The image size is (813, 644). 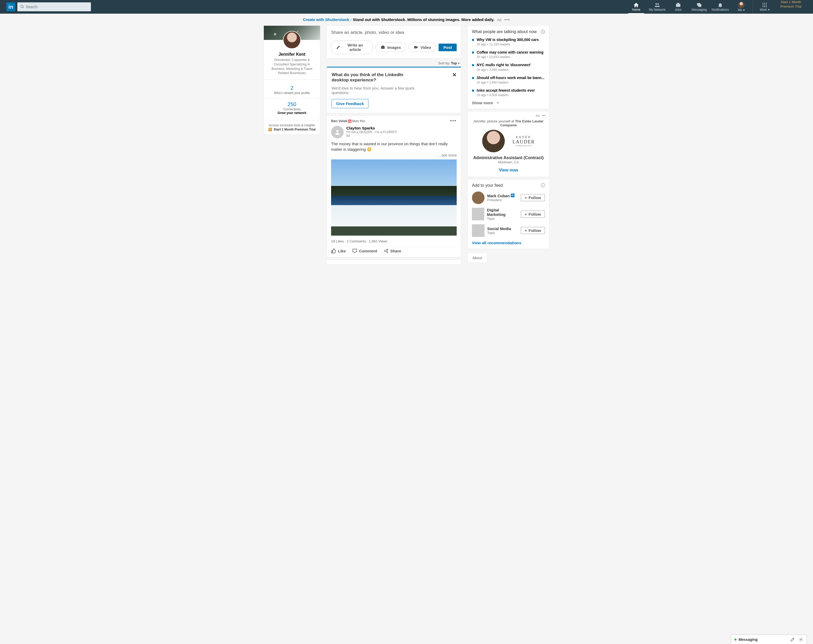 What do you see at coordinates (406, 7) in the screenshot?
I see `global-nav: in Home My Network Jobs Messaging Notifi…` at bounding box center [406, 7].